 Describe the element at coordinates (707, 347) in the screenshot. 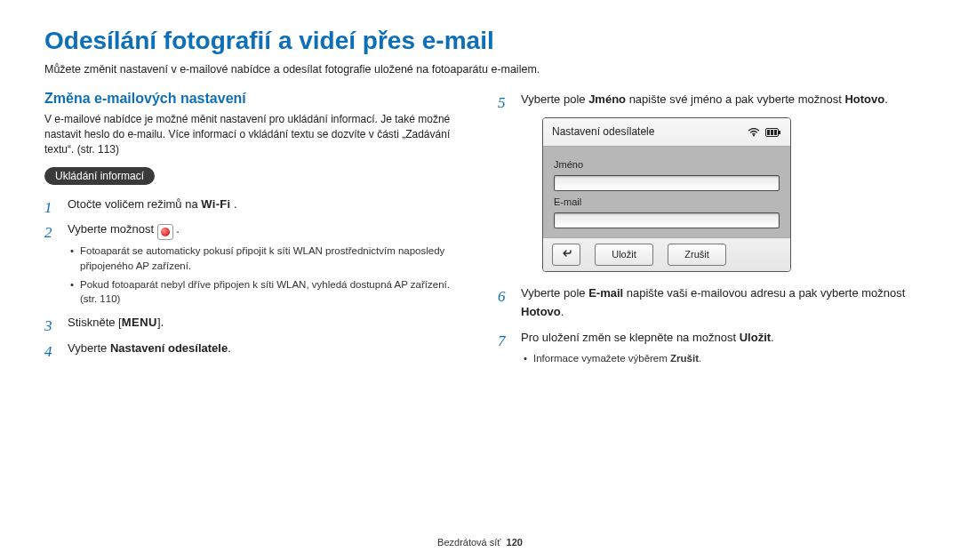

I see `step-7: Pro uložení změn se klepněte na možnost …` at that location.